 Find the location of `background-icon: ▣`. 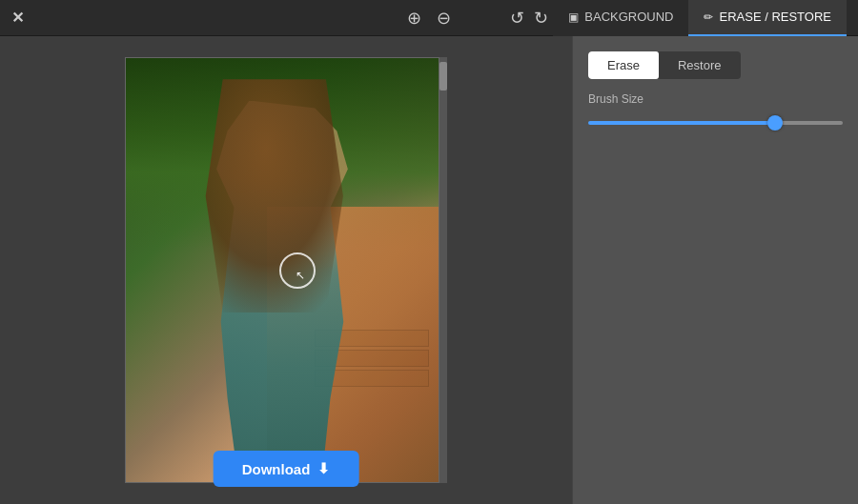

background-icon: ▣ is located at coordinates (574, 17).